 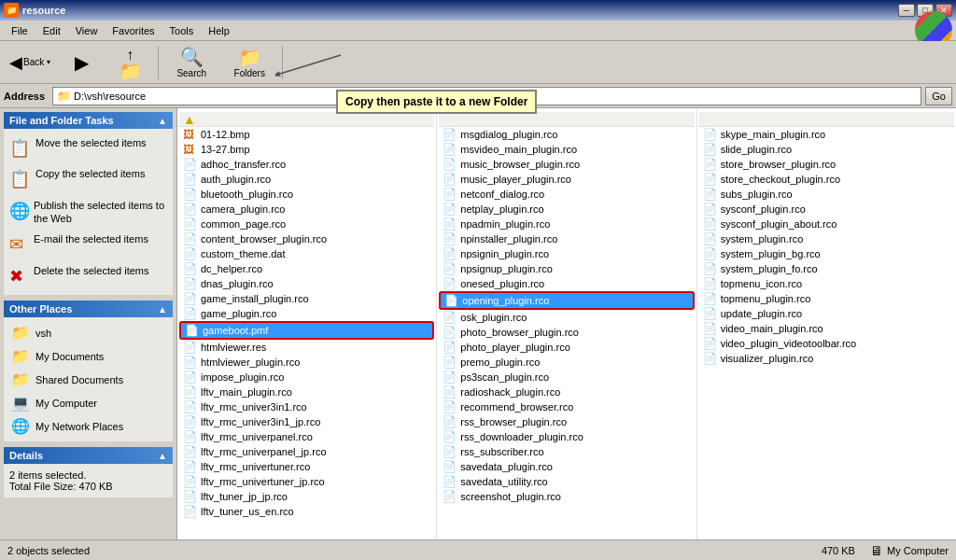 I want to click on file-item: 📄premo_plugin.rco, so click(x=566, y=362).